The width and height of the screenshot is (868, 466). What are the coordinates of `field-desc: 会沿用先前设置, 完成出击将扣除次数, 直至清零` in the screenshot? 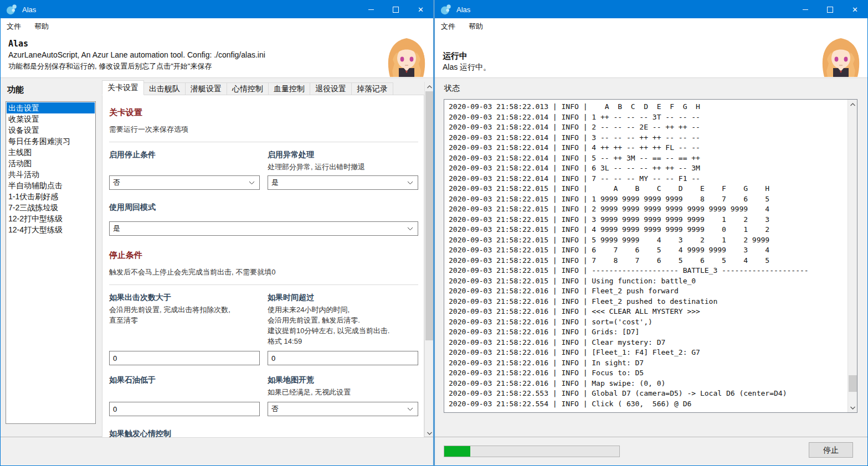 It's located at (184, 315).